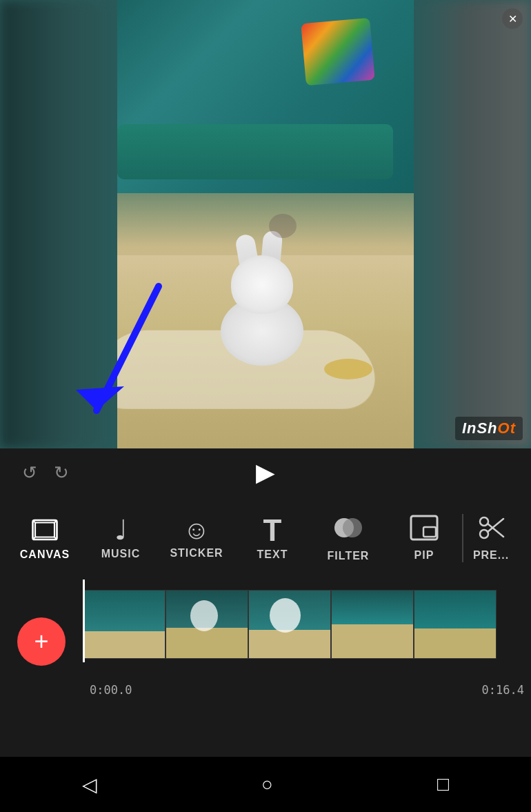 Image resolution: width=531 pixels, height=812 pixels. What do you see at coordinates (90, 785) in the screenshot?
I see `back-nav-button: ◁` at bounding box center [90, 785].